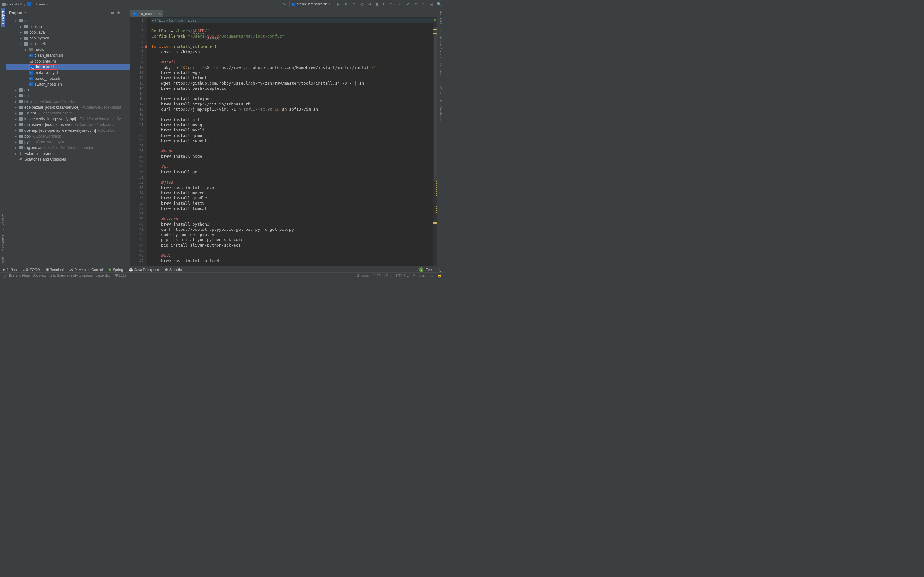 The height and width of the screenshot is (577, 924). I want to click on rerun-button: ⟳, so click(385, 4).